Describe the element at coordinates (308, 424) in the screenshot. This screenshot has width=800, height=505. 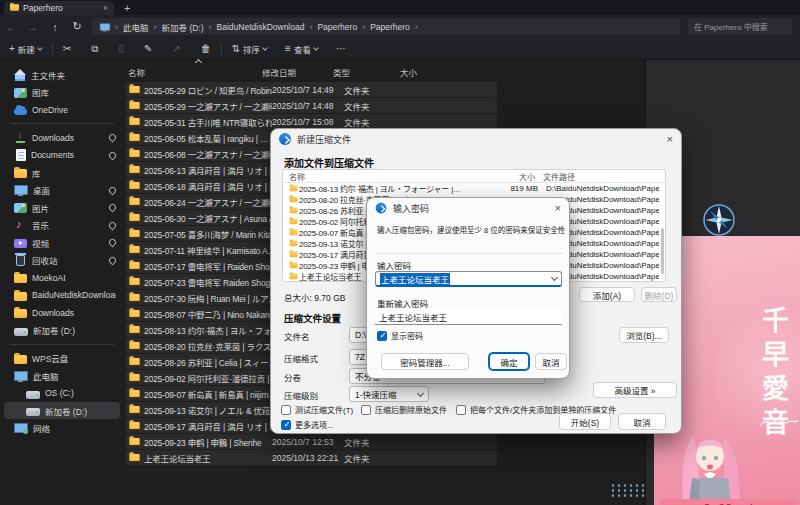
I see `more-options-checkbox: 更多选项...` at that location.